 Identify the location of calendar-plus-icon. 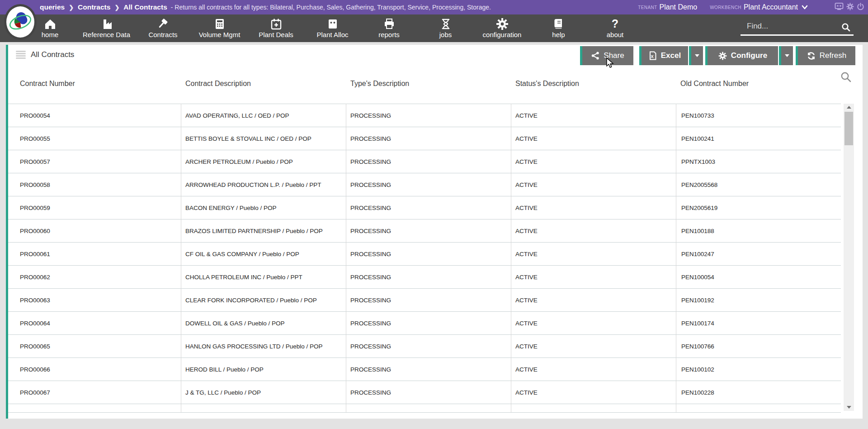
(276, 24).